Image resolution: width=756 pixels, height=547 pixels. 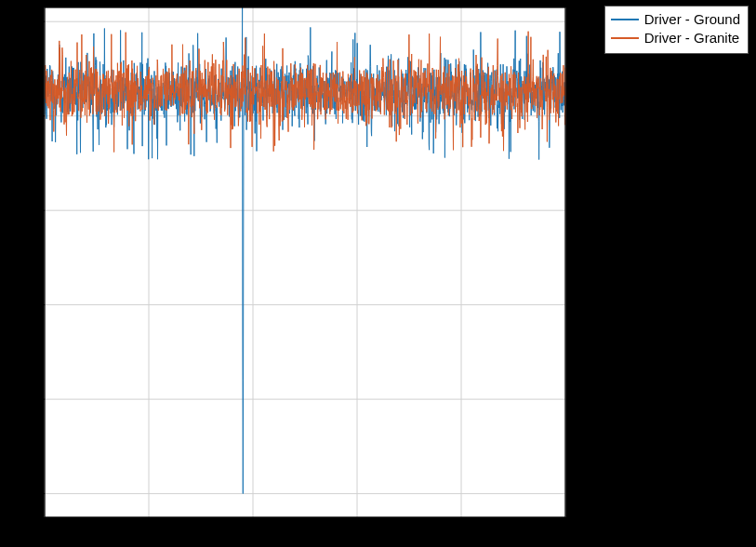 What do you see at coordinates (27, 493) in the screenshot?
I see `svg-text: -0.8` at bounding box center [27, 493].